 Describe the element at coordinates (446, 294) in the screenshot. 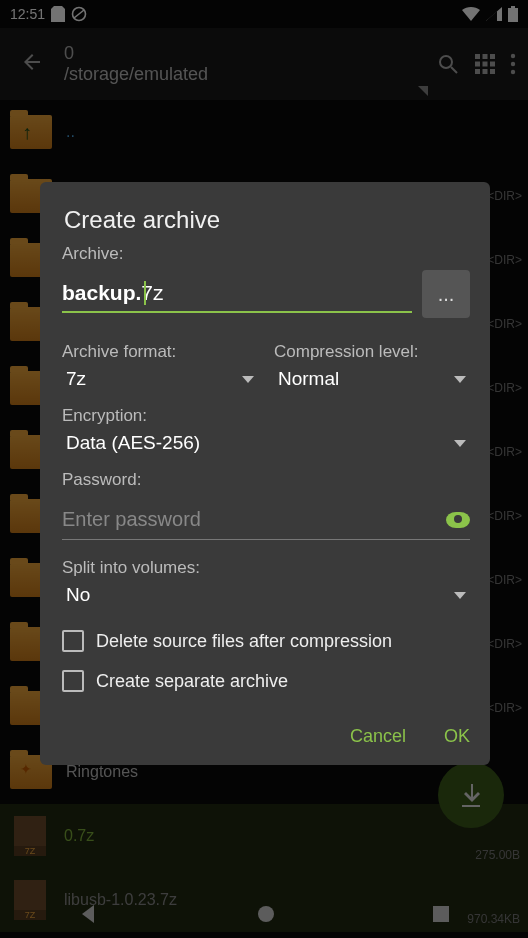

I see `browse-button: ...` at that location.